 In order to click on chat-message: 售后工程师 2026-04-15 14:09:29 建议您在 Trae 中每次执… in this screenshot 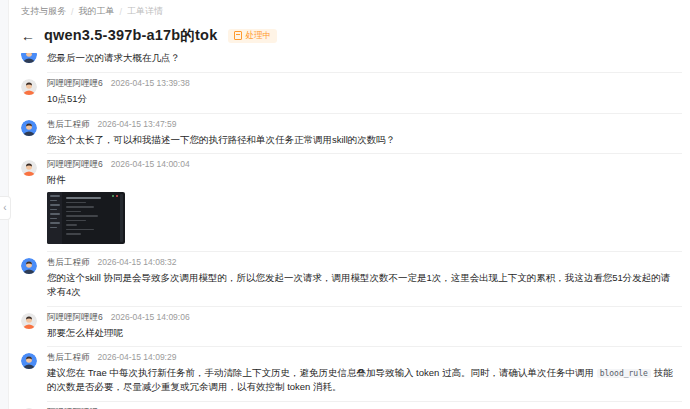, I will do `click(350, 374)`.